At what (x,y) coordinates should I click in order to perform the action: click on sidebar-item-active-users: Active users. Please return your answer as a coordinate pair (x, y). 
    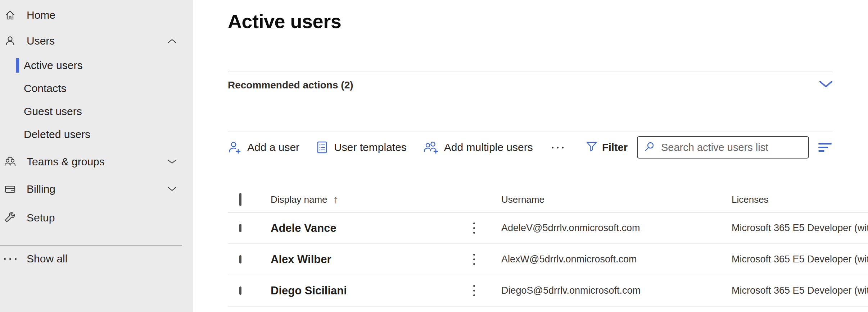
    Looking at the image, I should click on (96, 65).